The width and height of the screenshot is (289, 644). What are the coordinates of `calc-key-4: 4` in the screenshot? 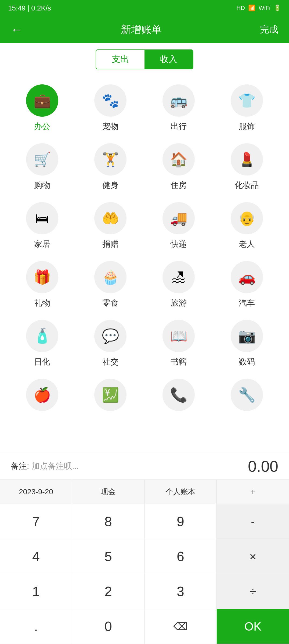 It's located at (36, 557).